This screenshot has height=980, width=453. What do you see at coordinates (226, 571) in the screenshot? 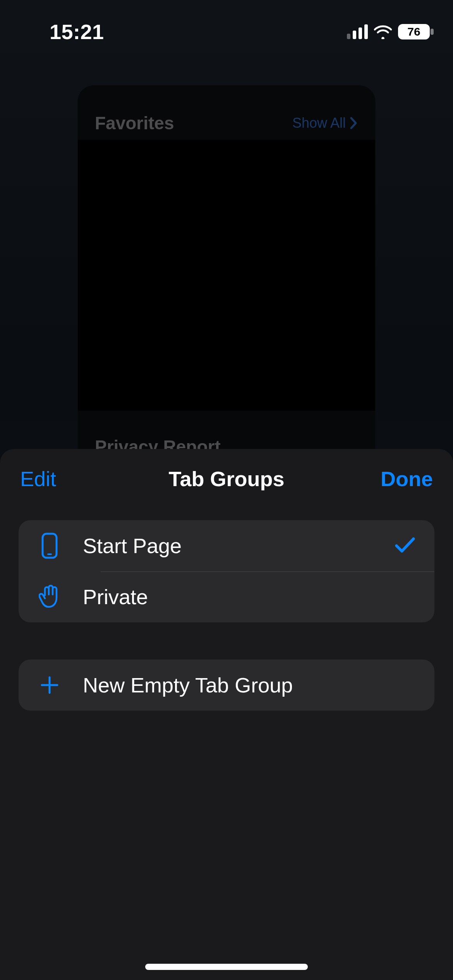
I see `tab-group-list: Start Page Private` at bounding box center [226, 571].